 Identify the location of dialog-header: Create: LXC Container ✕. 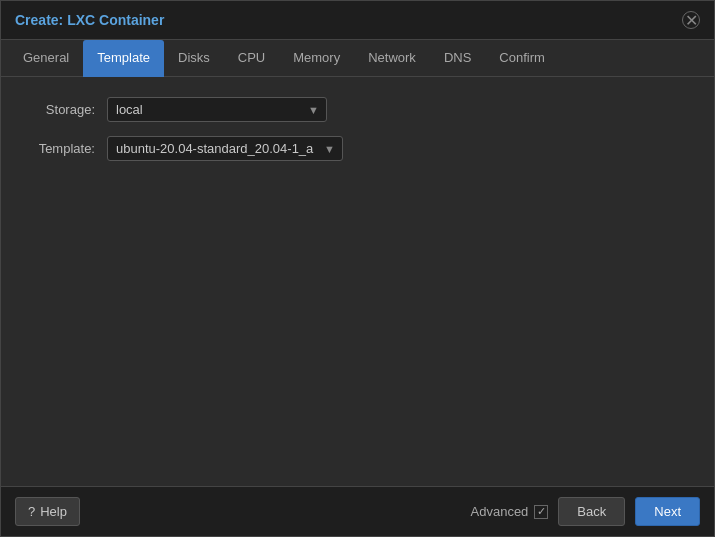
(358, 20).